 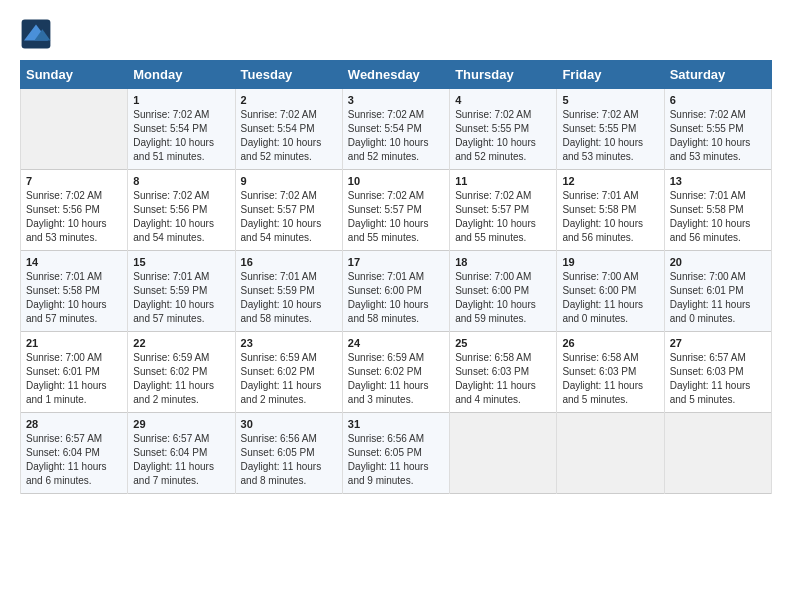 I want to click on weekday-header: Wednesday, so click(x=396, y=75).